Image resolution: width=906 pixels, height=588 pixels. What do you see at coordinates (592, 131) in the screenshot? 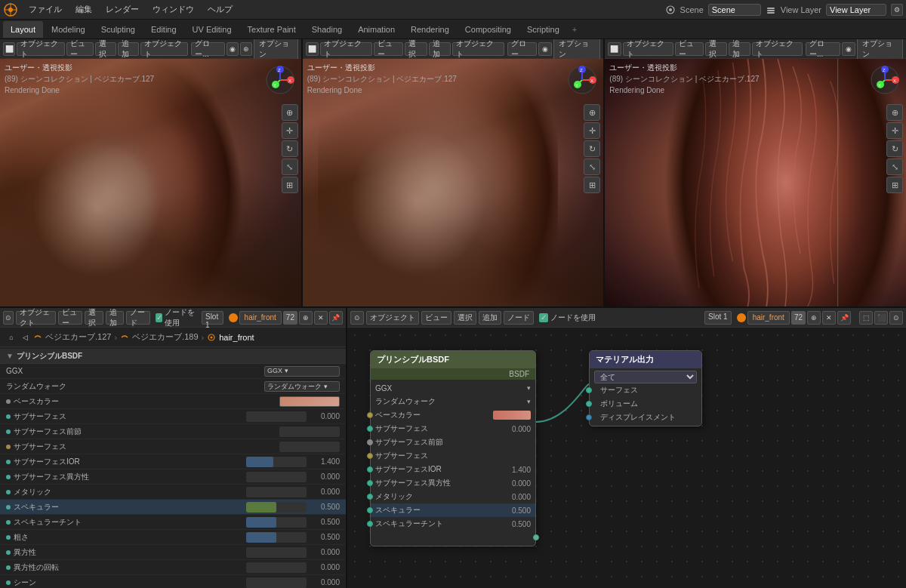
I see `vp2-move-tool: ✛` at bounding box center [592, 131].